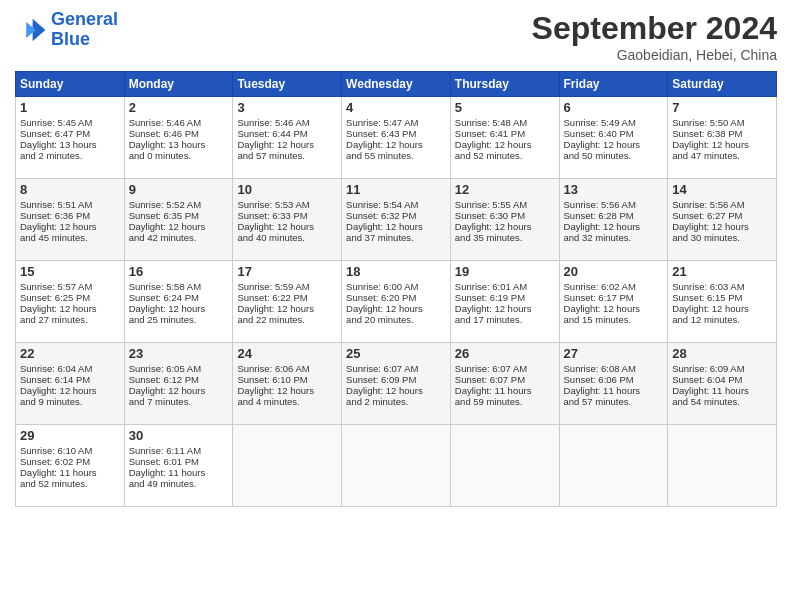 The width and height of the screenshot is (792, 612). What do you see at coordinates (396, 368) in the screenshot?
I see `day-detail: Sunrise: 6:07 AM` at bounding box center [396, 368].